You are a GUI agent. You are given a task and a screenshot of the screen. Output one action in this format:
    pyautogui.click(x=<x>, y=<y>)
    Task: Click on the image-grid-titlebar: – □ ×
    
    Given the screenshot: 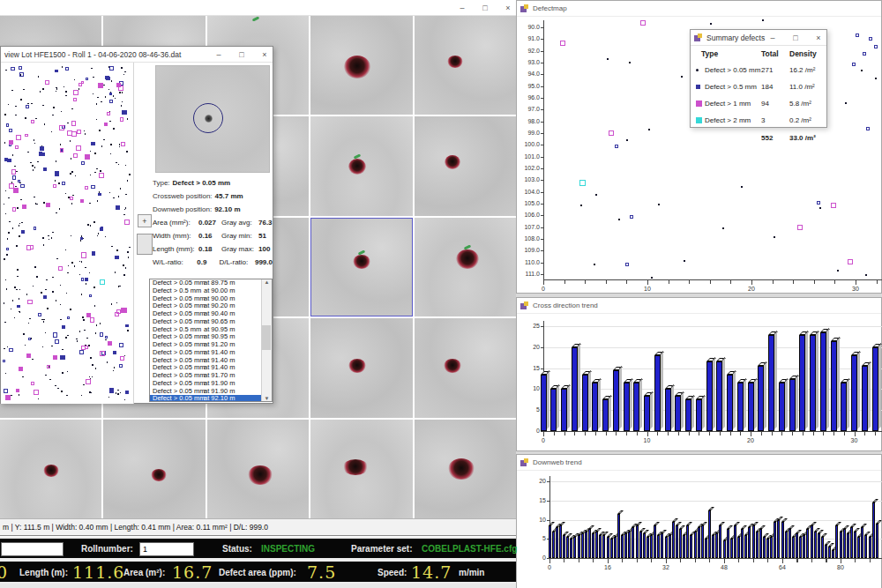 What is the action you would take?
    pyautogui.click(x=258, y=8)
    